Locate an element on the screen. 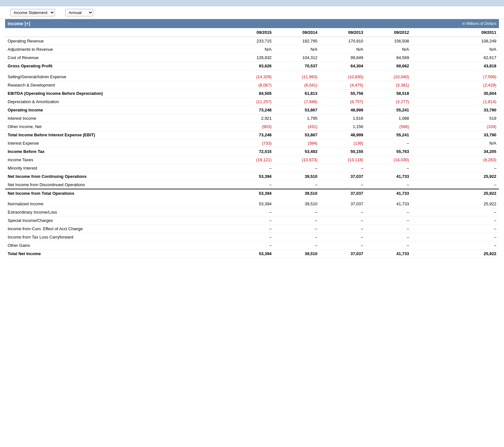  row-value: 48,999 is located at coordinates (343, 110).